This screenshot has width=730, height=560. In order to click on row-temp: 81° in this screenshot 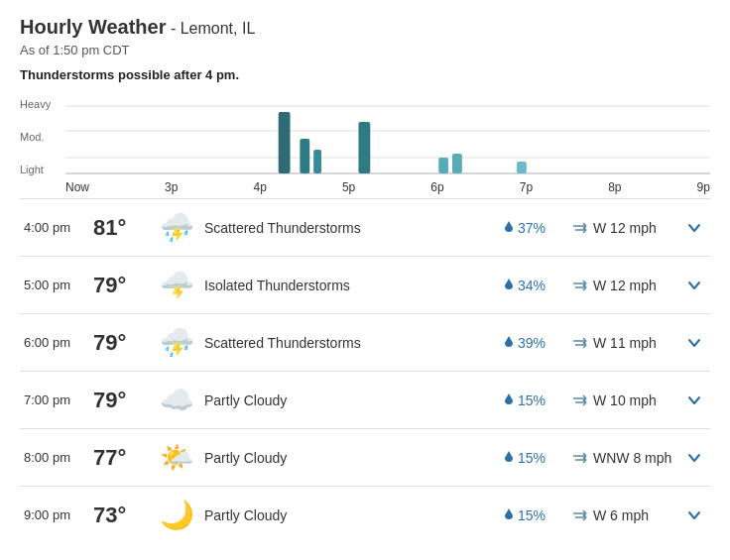, I will do `click(123, 228)`.